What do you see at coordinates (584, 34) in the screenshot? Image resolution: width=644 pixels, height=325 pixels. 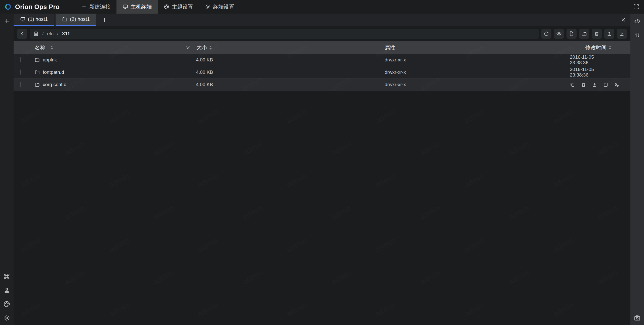 I see `file-actions-toolbar` at bounding box center [584, 34].